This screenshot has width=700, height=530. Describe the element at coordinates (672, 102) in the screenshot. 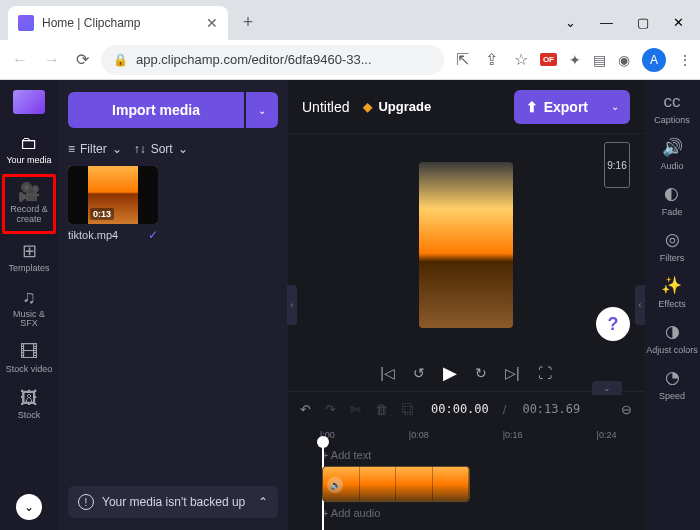

I see `captions-icon: cc` at that location.